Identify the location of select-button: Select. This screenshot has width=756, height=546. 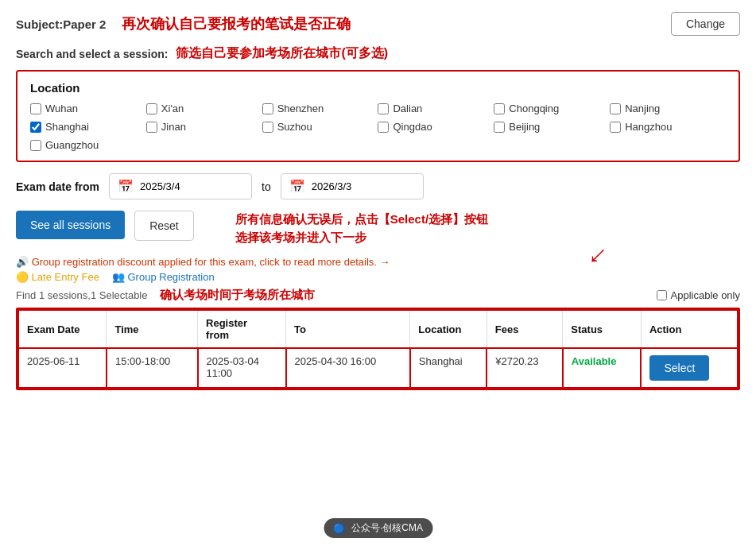
(679, 368).